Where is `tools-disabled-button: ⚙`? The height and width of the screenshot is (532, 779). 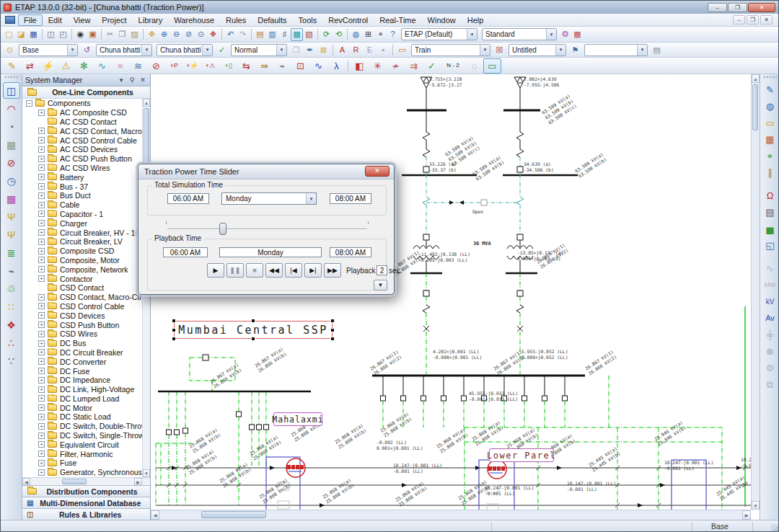 tools-disabled-button: ⚙ is located at coordinates (770, 368).